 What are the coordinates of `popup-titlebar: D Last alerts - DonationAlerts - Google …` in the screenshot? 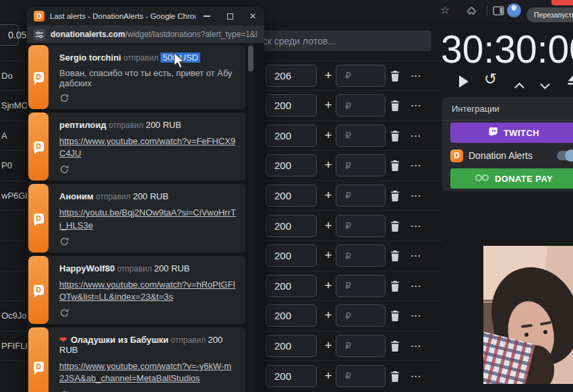 It's located at (146, 16).